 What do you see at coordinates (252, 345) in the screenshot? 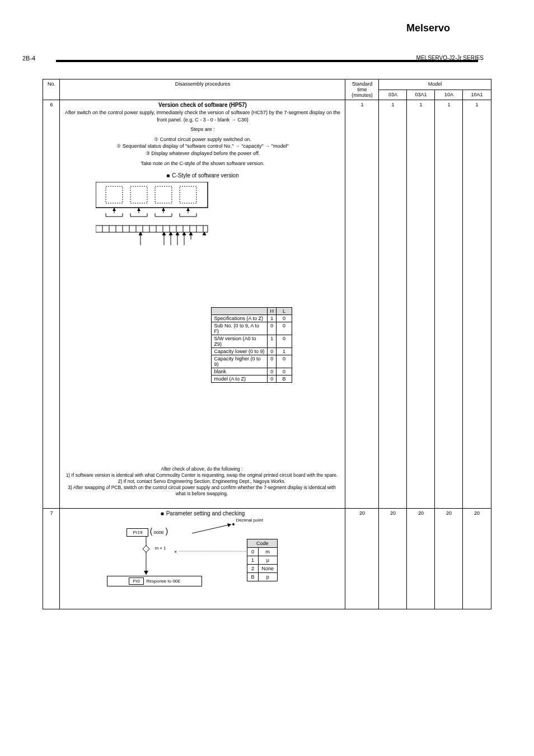
I see `segment-table: H L Specifications (A to Z)10 Sub No. (0…` at bounding box center [252, 345].